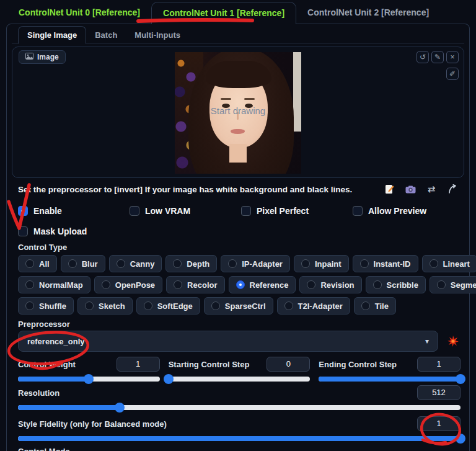 Image resolution: width=476 pixels, height=451 pixels. What do you see at coordinates (263, 285) in the screenshot?
I see `control-type-reference-selected: Reference` at bounding box center [263, 285].